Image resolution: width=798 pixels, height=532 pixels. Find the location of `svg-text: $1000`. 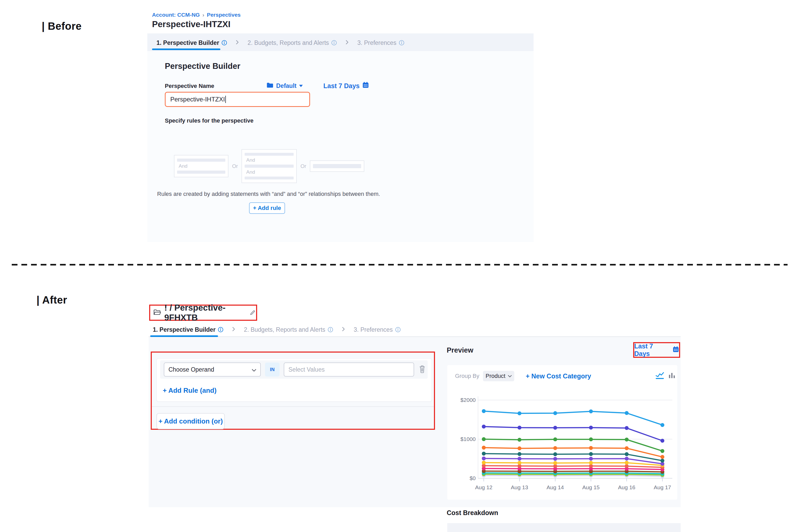

svg-text: $1000 is located at coordinates (468, 439).